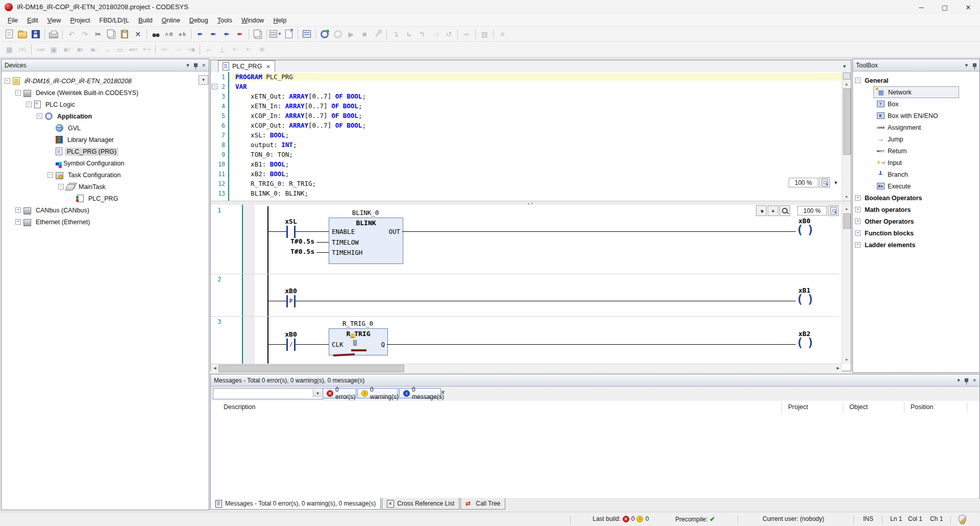 The image size is (980, 526). Describe the element at coordinates (527, 368) in the screenshot. I see `ladder-horizontal-scrollbar: ◀ ▶` at that location.